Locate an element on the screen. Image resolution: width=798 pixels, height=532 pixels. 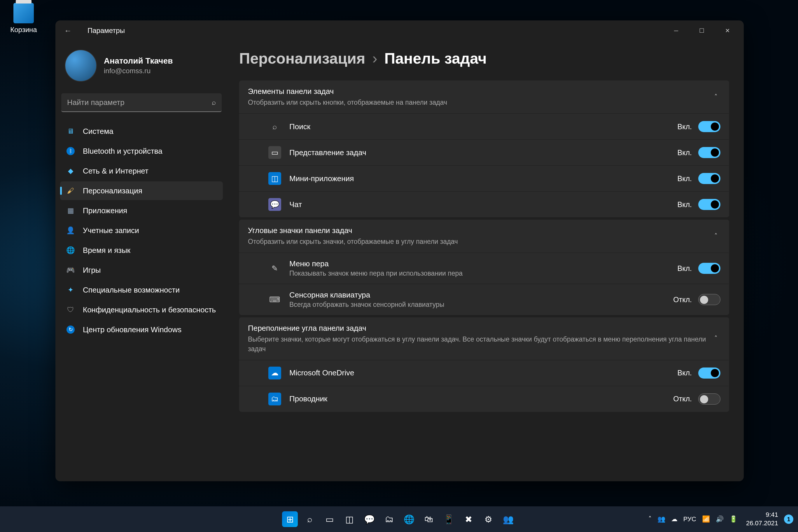
search-box: ⌕ is located at coordinates (141, 102).